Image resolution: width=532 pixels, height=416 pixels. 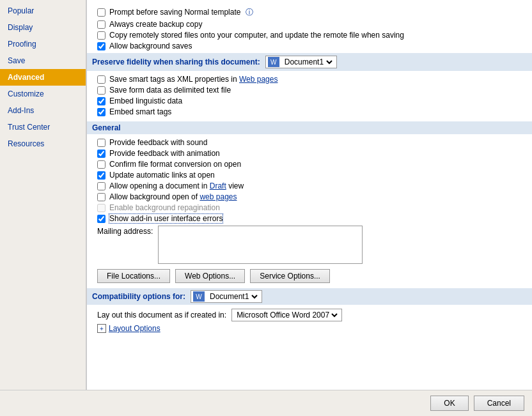 What do you see at coordinates (309, 13) in the screenshot?
I see `checkbox-prompt-normal: Prompt before saving Normal template ⓘ` at bounding box center [309, 13].